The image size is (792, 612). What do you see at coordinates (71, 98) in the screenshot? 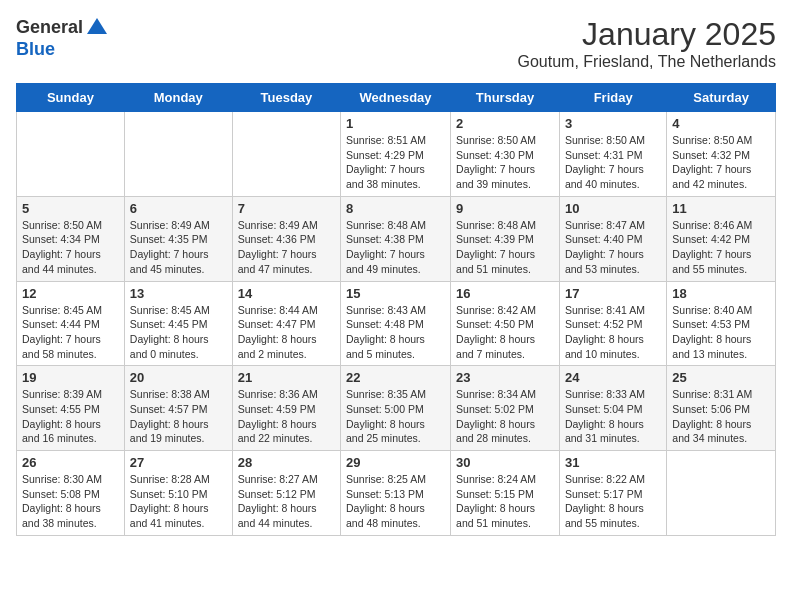
I see `weekday-header-sunday: Sunday` at bounding box center [71, 98].